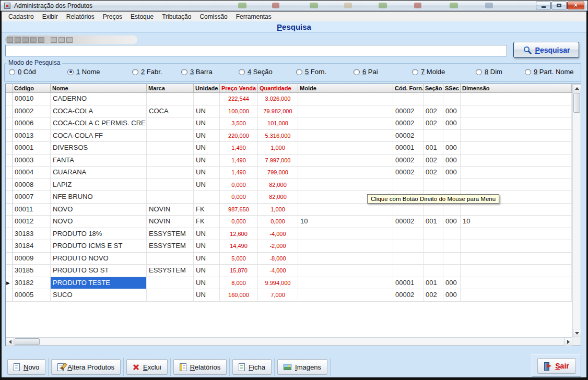  I want to click on radio-option-molde: 7 Molde, so click(428, 72).